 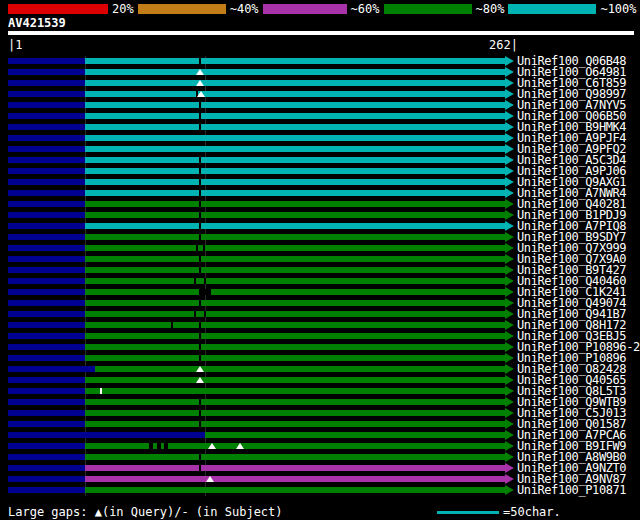 What do you see at coordinates (532, 512) in the screenshot?
I see `scale-50-label: =50char.` at bounding box center [532, 512].